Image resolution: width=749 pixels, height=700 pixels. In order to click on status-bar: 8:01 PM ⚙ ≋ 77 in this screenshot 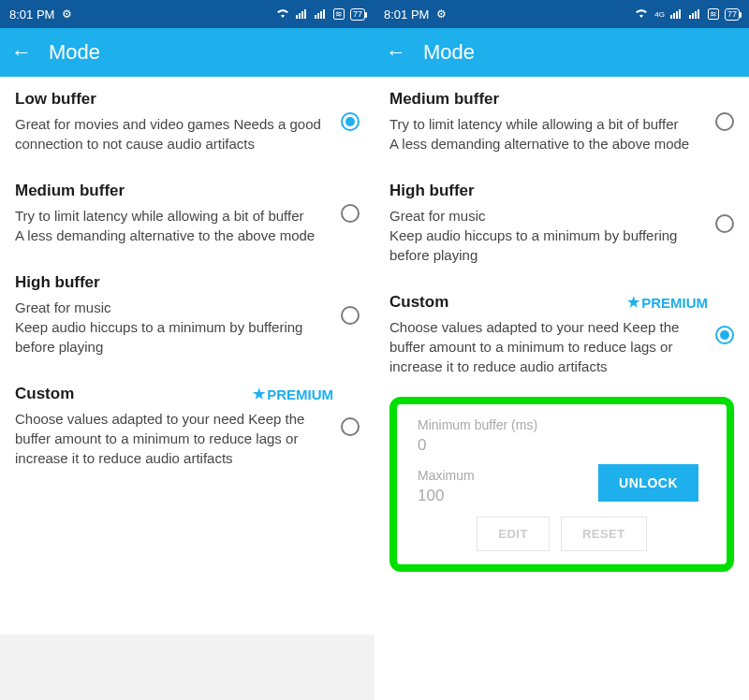, I will do `click(187, 14)`.